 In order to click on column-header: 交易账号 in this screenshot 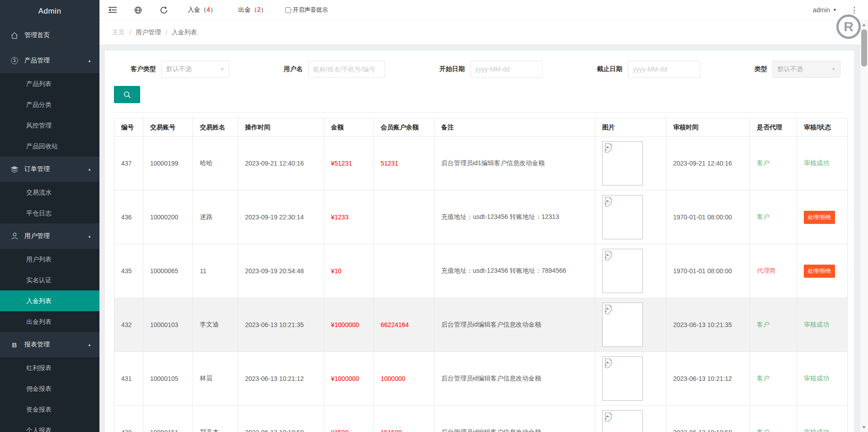, I will do `click(168, 128)`.